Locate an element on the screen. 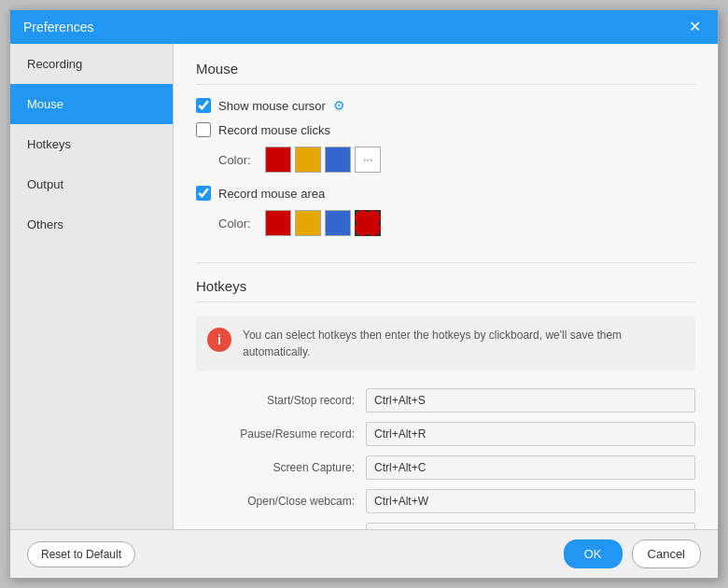 This screenshot has height=588, width=728. hotkeys-info-box: i You can select hotkeys then enter the … is located at coordinates (446, 343).